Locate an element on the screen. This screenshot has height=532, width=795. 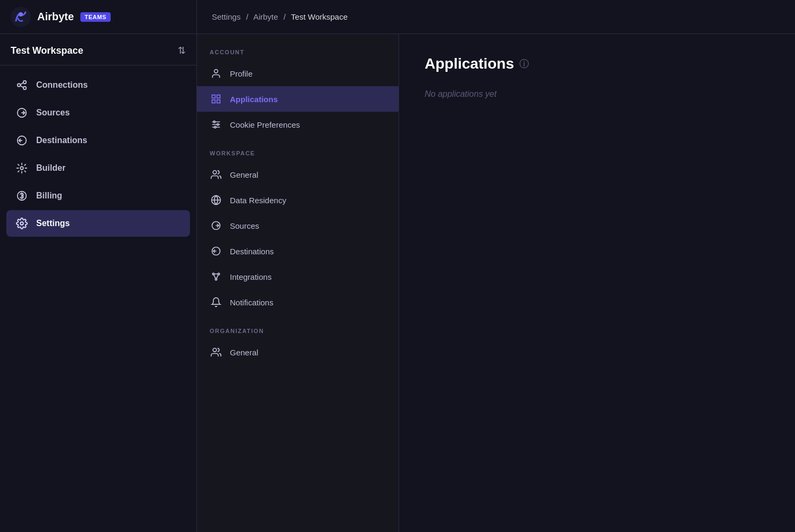
settings-item-label-sources: Sources is located at coordinates (245, 226).